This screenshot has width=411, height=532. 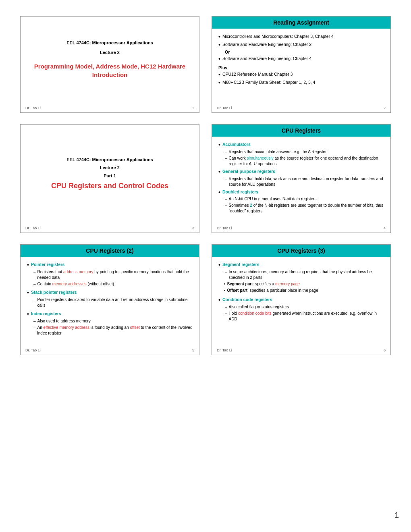 What do you see at coordinates (301, 179) in the screenshot?
I see `slide-4: CPU Registers • Accumulators –Registers …` at bounding box center [301, 179].